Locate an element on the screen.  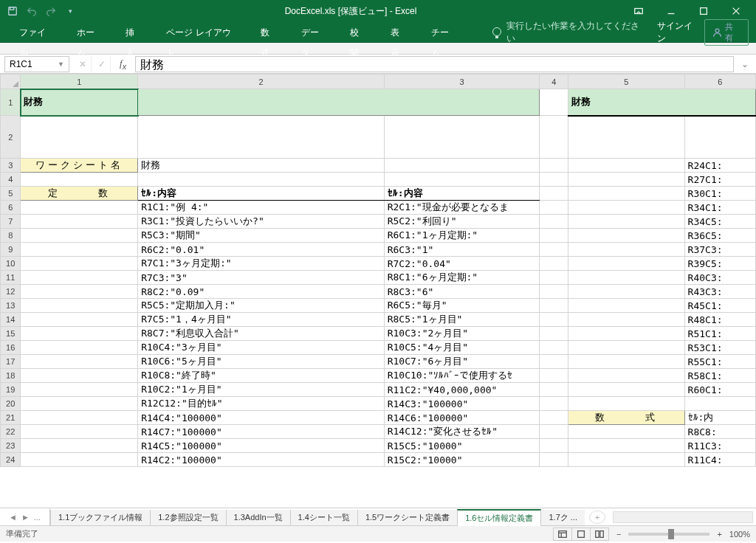
cell: R10C4:"3ヶ月目" is located at coordinates (261, 348).